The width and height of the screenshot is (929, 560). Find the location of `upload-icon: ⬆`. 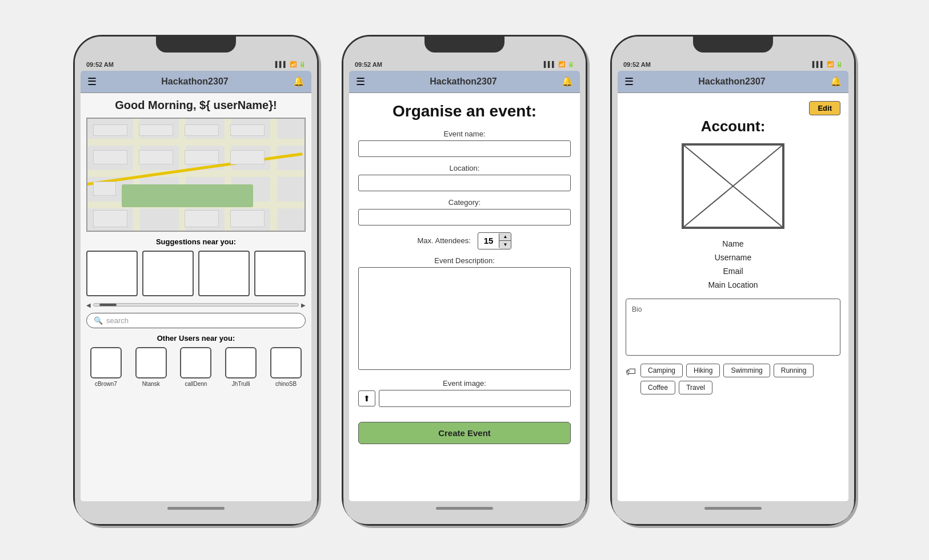

upload-icon: ⬆ is located at coordinates (367, 398).